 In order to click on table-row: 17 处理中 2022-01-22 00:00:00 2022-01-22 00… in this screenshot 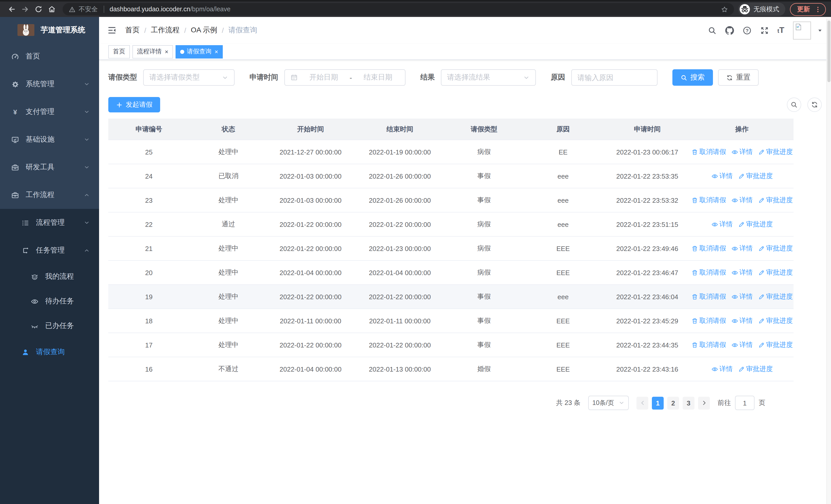, I will do `click(451, 345)`.